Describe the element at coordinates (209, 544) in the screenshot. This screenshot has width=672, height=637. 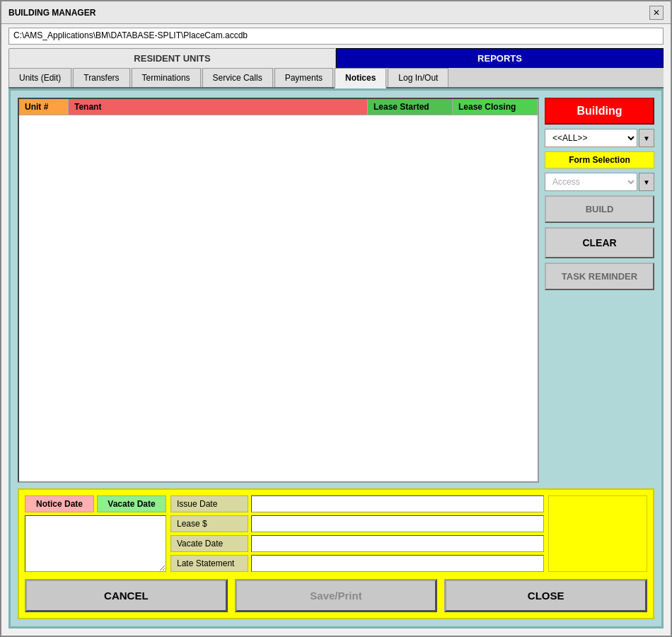
I see `vacate-date-field-label: Vacate Date` at that location.